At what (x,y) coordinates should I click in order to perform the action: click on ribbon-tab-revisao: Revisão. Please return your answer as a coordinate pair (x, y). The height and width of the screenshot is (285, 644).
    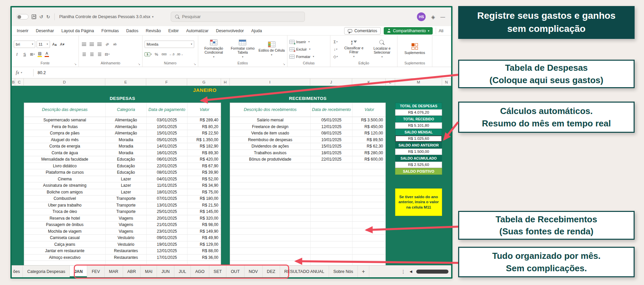
    Looking at the image, I should click on (153, 31).